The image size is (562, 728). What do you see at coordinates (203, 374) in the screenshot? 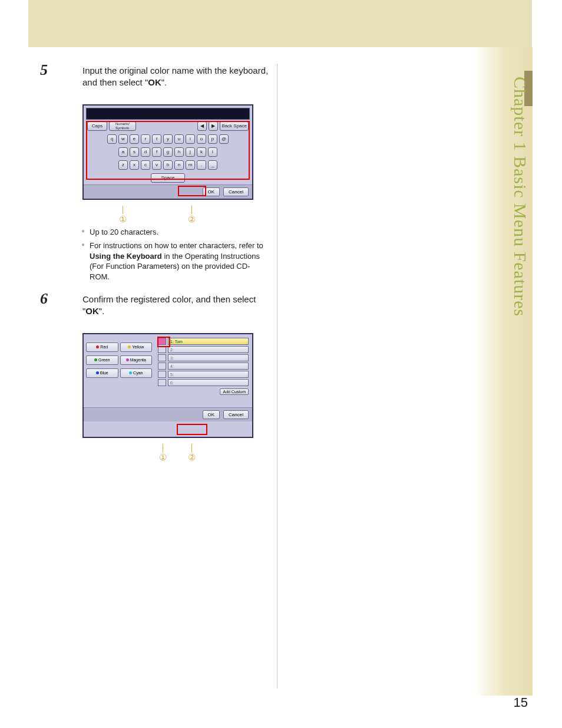
I see `cp-slot-5: 5:` at bounding box center [203, 374].